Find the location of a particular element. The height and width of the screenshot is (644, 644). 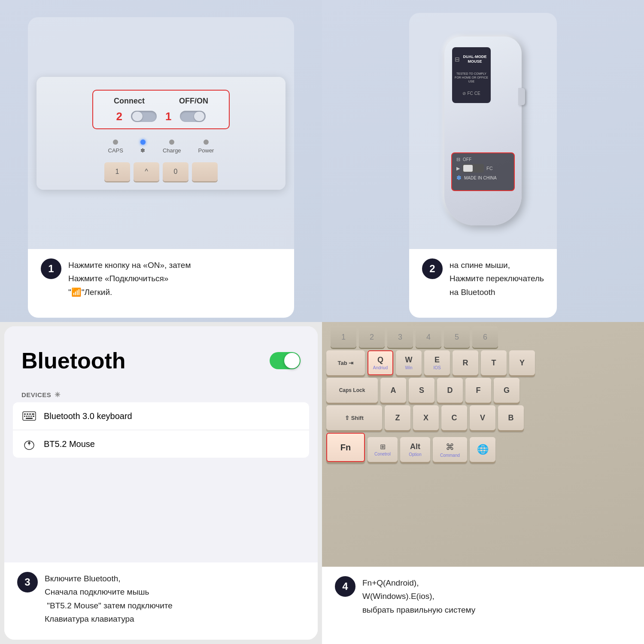

bluetooth-toggle is located at coordinates (285, 361).